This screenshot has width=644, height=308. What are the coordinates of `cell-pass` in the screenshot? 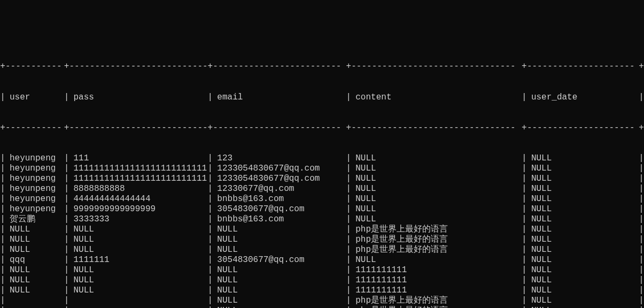 It's located at (138, 307).